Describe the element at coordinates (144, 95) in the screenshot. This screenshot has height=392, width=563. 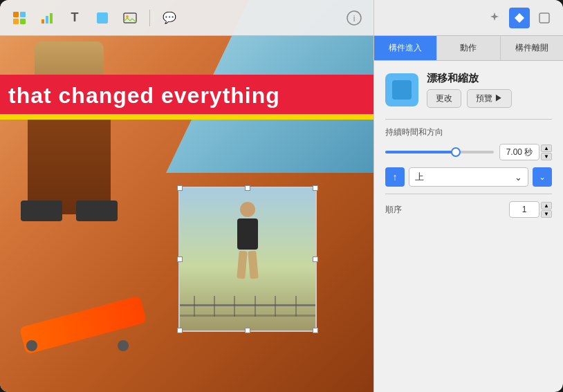
I see `banner-text: that changed everything` at that location.